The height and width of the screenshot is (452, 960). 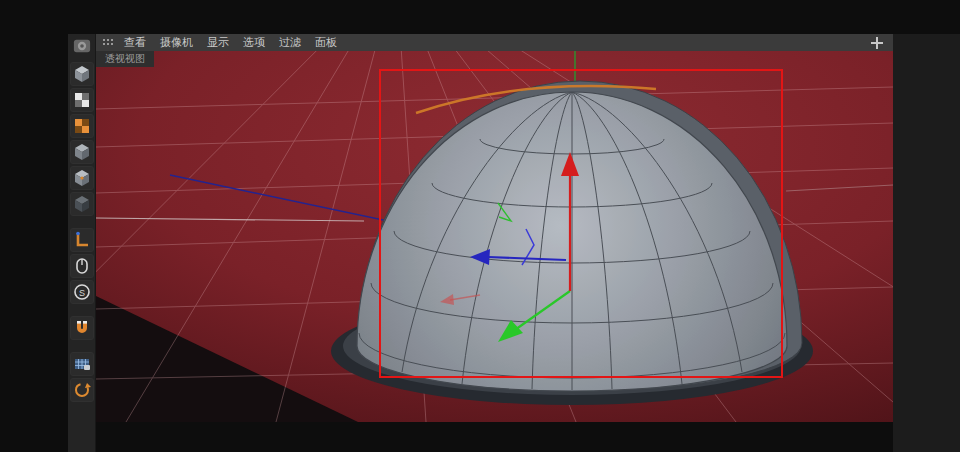 I want to click on render-settings-checker-icon, so click(x=82, y=126).